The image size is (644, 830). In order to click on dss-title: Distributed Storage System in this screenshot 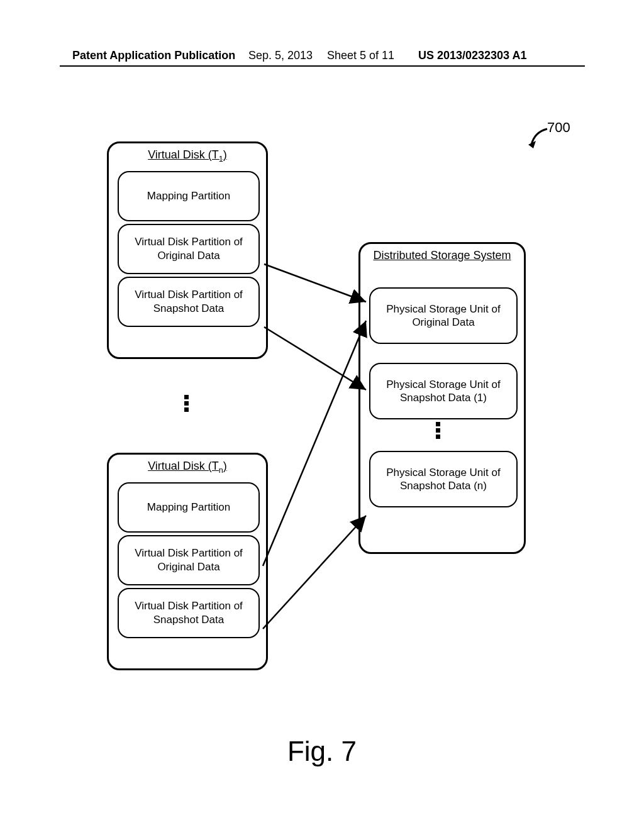, I will do `click(442, 255)`.